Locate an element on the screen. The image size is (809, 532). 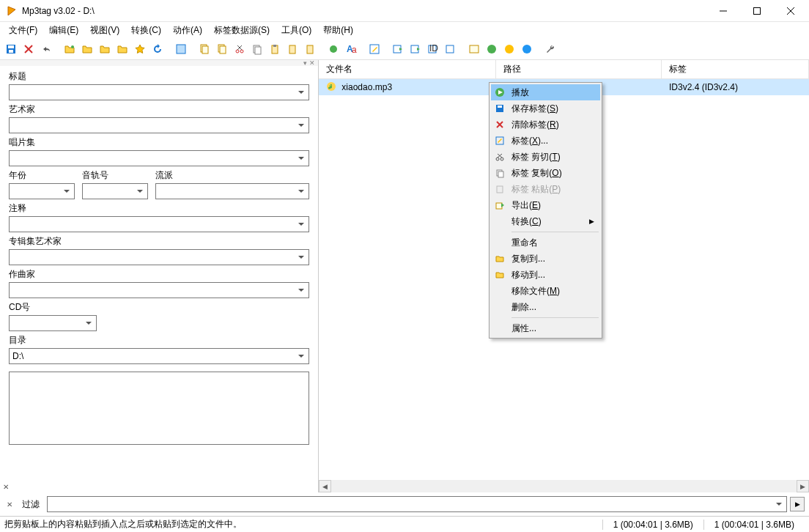
menu-tools: 工具(O) is located at coordinates (296, 31).